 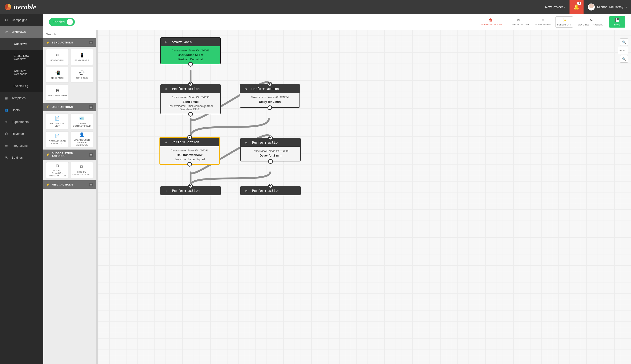 I want to click on nav-label: Workflows, so click(x=19, y=32).